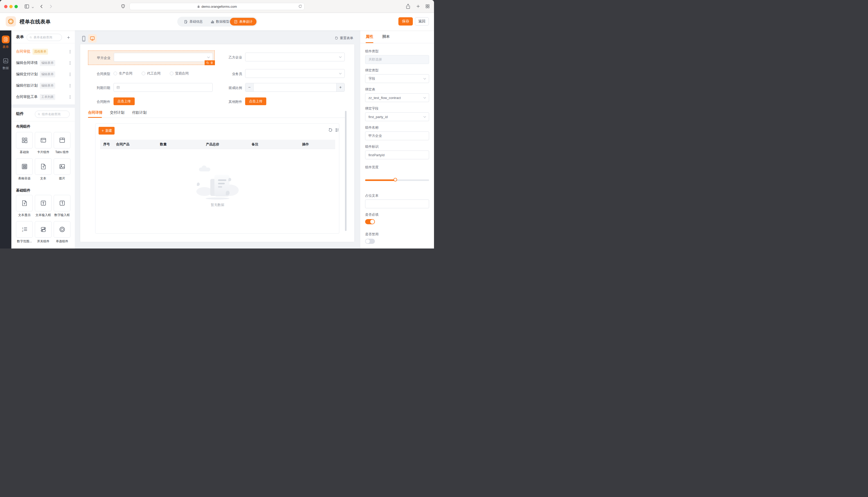  What do you see at coordinates (370, 222) in the screenshot?
I see `required-toggle` at bounding box center [370, 222].